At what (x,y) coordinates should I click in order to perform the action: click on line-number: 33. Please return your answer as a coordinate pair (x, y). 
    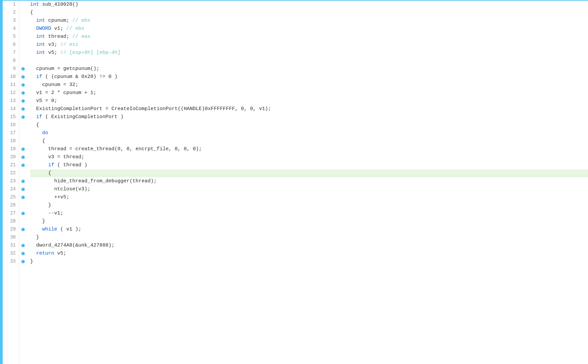
    Looking at the image, I should click on (12, 262).